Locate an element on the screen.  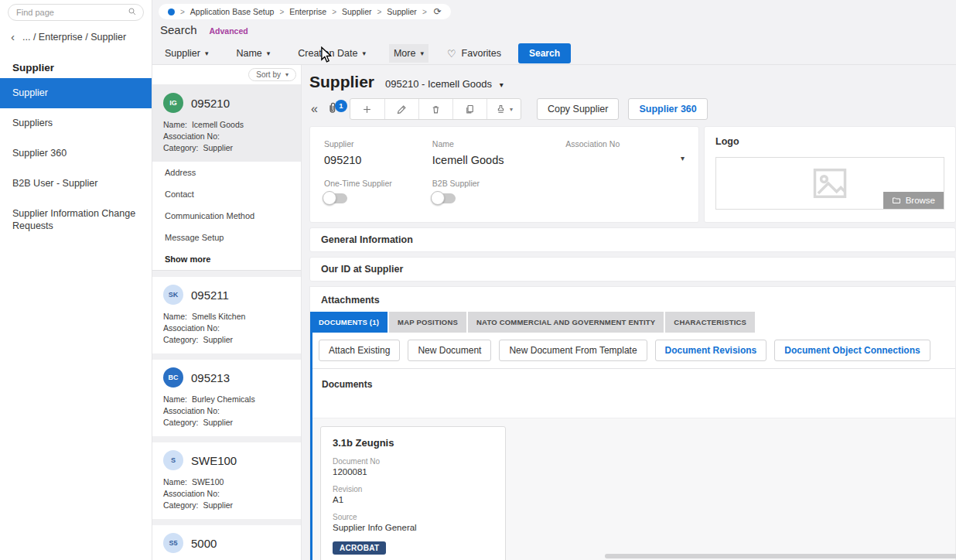
category-label: Category: is located at coordinates (181, 148).